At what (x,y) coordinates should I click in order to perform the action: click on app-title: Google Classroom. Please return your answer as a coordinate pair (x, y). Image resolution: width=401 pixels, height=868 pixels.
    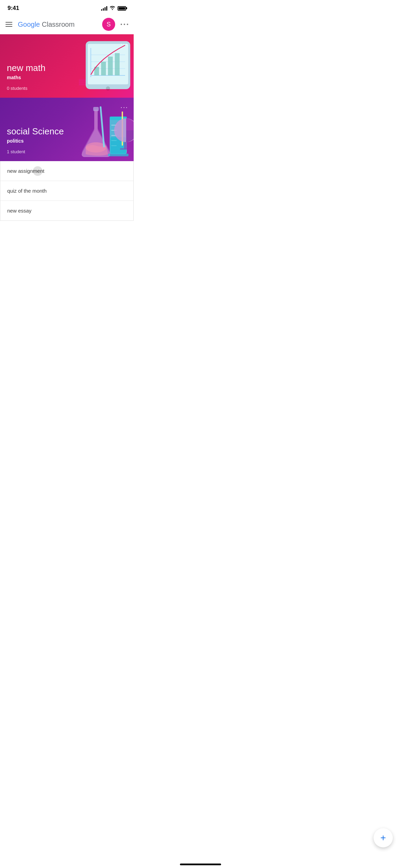
    Looking at the image, I should click on (57, 25).